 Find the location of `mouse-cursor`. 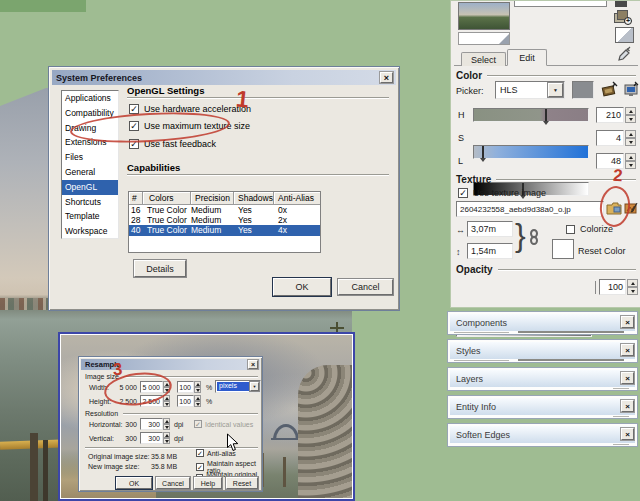

mouse-cursor is located at coordinates (232, 444).